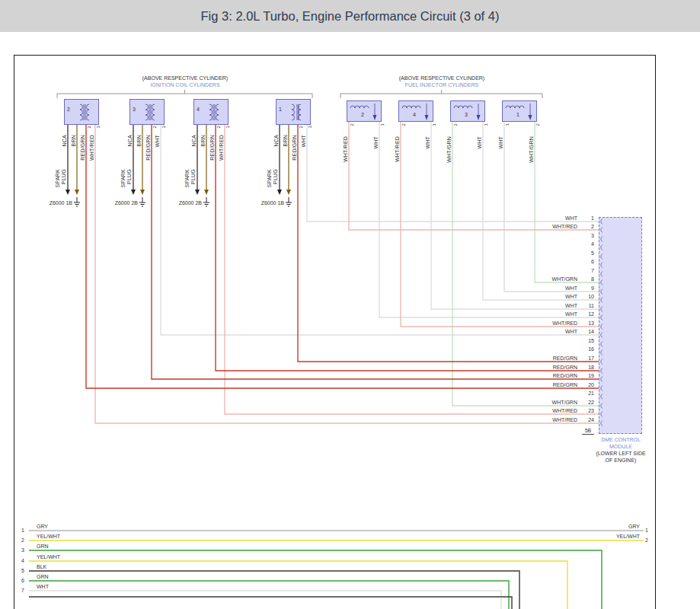 This screenshot has width=700, height=609. Describe the element at coordinates (588, 431) in the screenshot. I see `dme-connector-id: 5B` at that location.